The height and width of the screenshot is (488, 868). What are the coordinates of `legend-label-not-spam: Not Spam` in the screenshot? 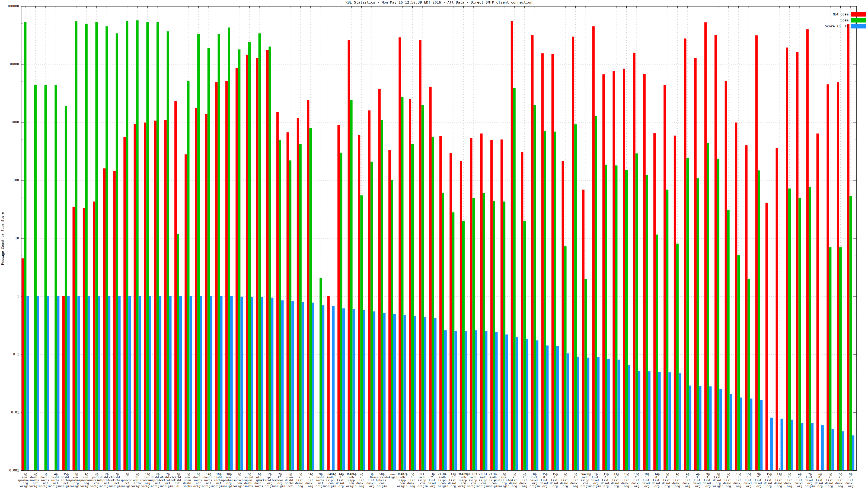 It's located at (840, 14).